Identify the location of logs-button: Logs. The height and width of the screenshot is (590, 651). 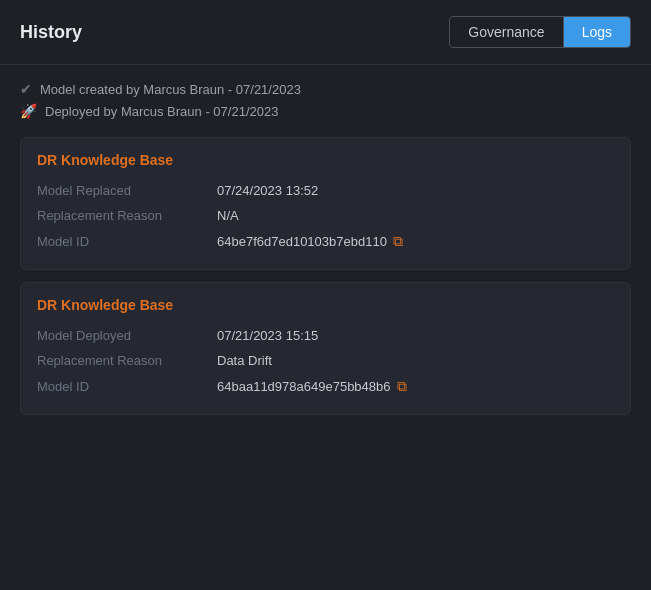
(597, 32).